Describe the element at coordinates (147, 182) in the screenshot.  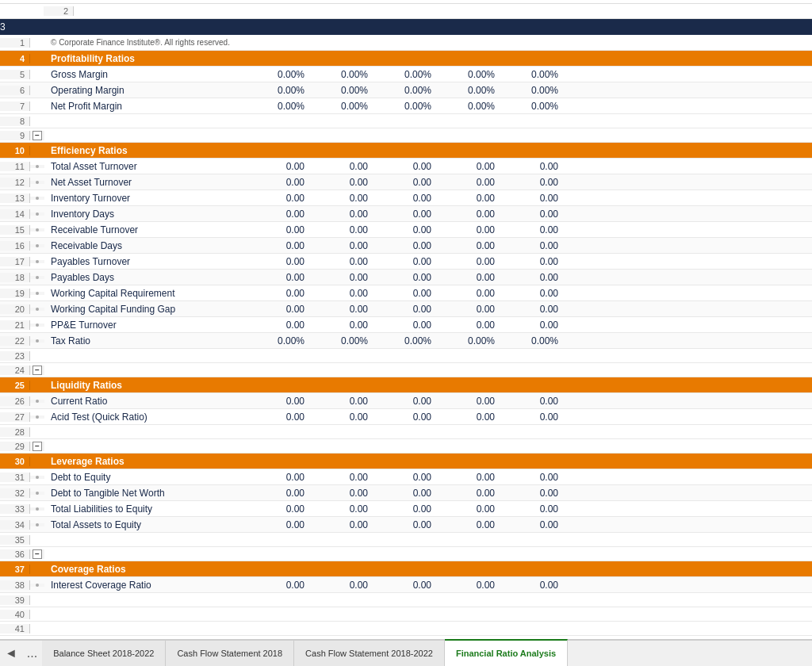
I see `row-label-12: Net Asset Turnover` at that location.